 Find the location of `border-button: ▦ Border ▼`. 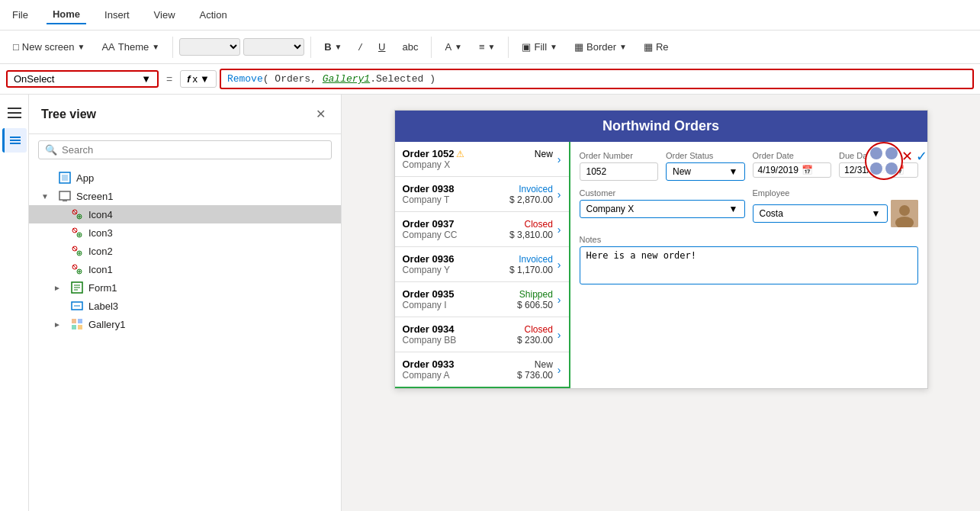

border-button: ▦ Border ▼ is located at coordinates (601, 47).